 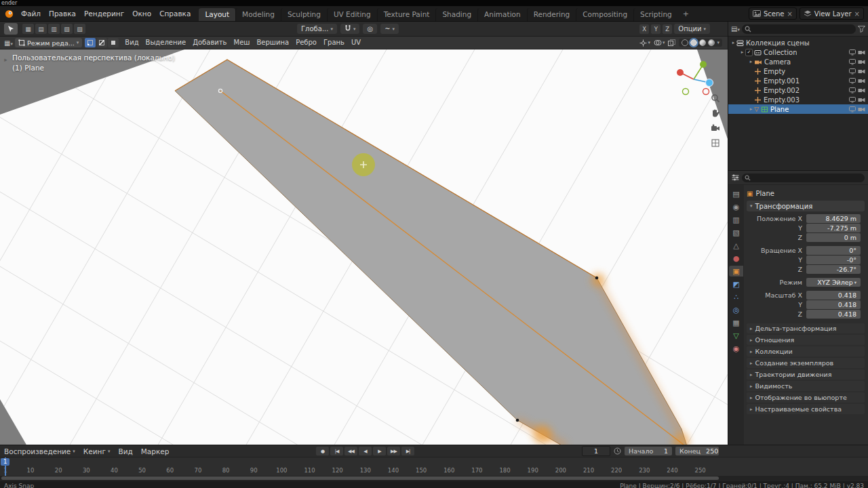 What do you see at coordinates (806, 363) in the screenshot?
I see `section-создание-экземпляров: ▸Создание экземпляров` at bounding box center [806, 363].